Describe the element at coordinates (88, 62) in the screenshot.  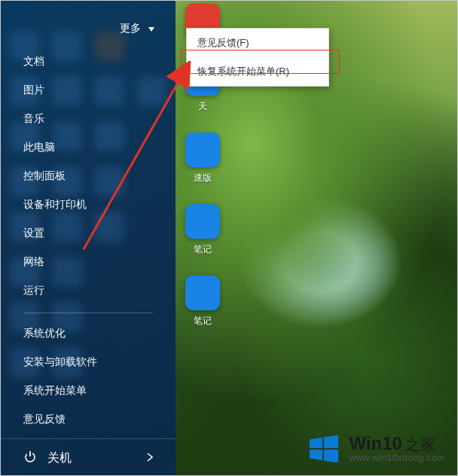
I see `menu-item-documents: 文档` at that location.